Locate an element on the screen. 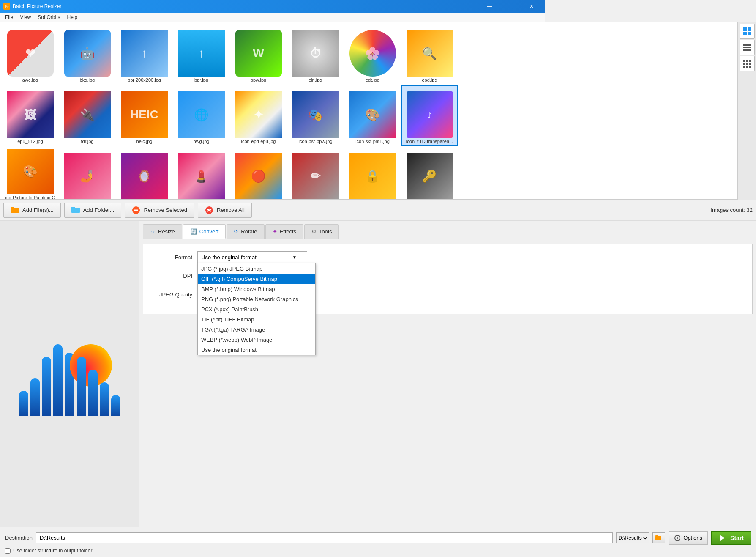  maximize-button: □ is located at coordinates (510, 6).